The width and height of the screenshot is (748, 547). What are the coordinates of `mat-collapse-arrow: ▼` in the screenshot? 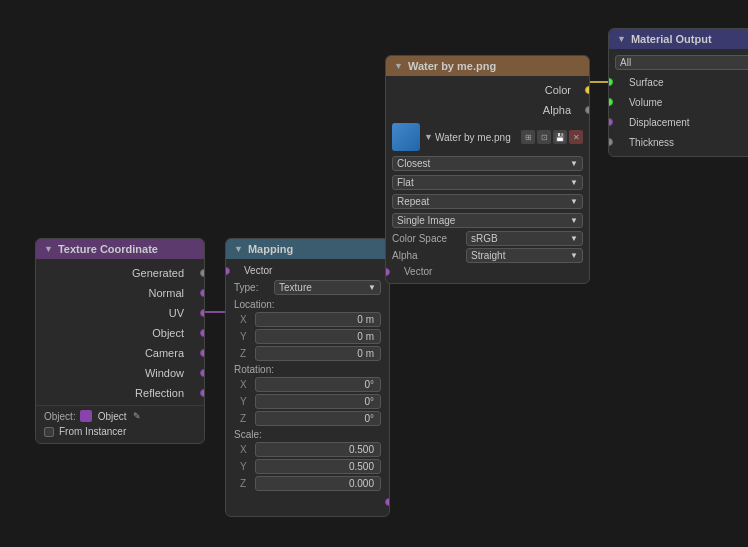 It's located at (622, 39).